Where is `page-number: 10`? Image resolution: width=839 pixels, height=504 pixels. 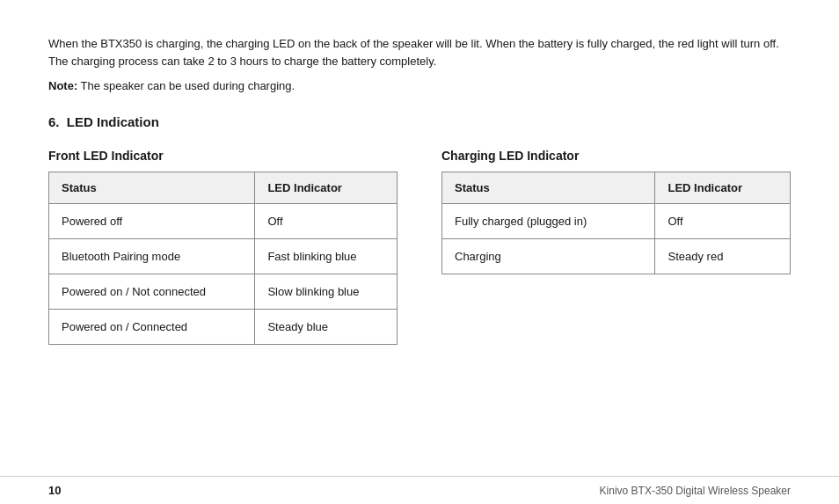 page-number: 10 is located at coordinates (55, 491).